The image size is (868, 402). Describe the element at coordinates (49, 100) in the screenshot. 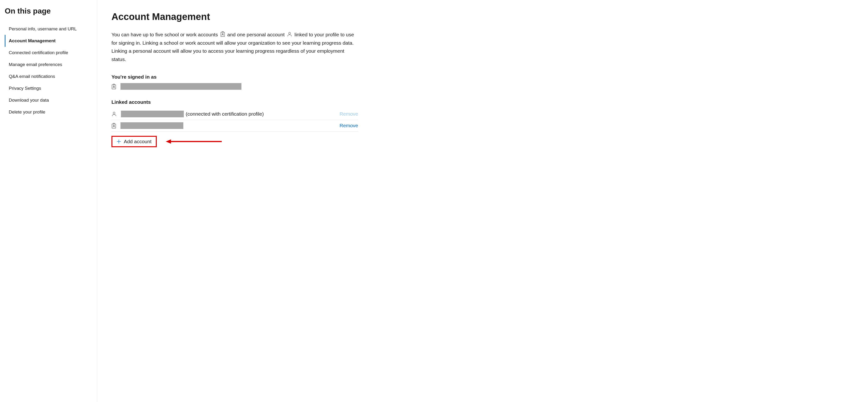

I see `sidebar-item-download-data: Download your data` at that location.